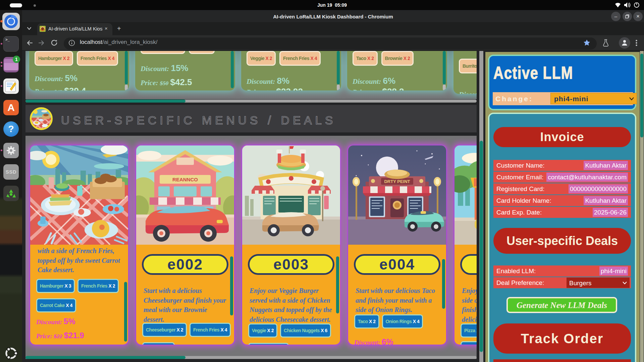 Image resolution: width=644 pixels, height=362 pixels. What do you see at coordinates (397, 182) in the screenshot?
I see `svg-text: DRTY PElNT` at bounding box center [397, 182].